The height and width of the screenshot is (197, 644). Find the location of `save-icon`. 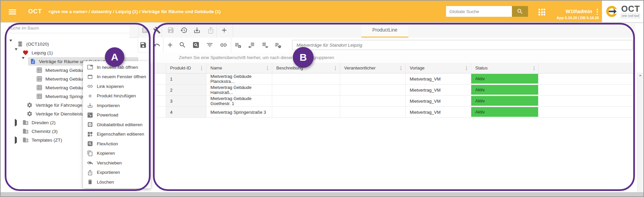

save-icon is located at coordinates (143, 45).